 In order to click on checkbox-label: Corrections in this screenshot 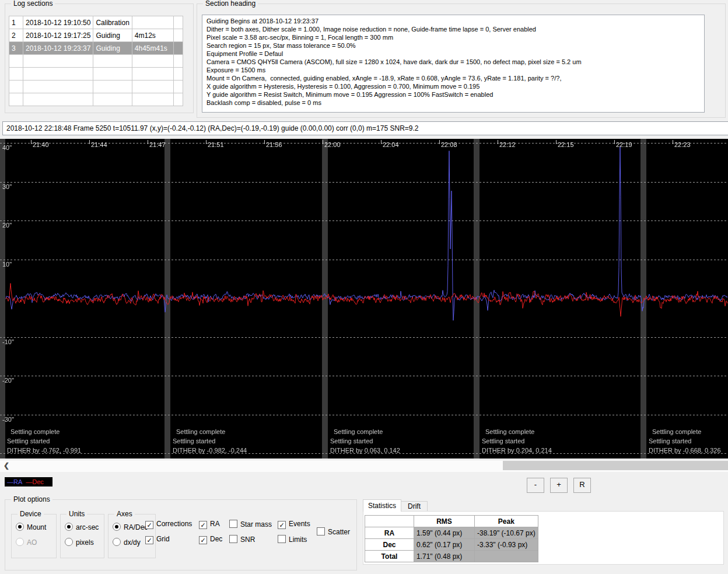, I will do `click(174, 524)`.